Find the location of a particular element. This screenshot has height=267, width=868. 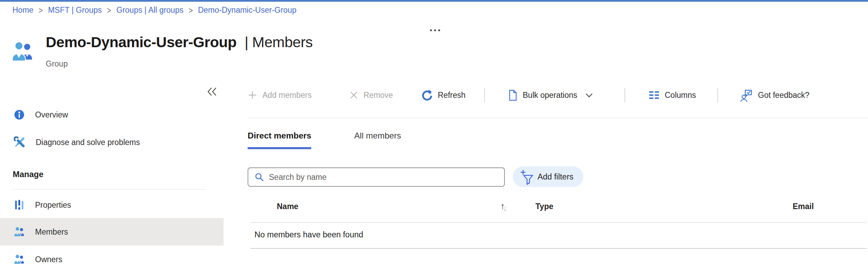

sort-descending-icon: ↓ is located at coordinates (505, 208).